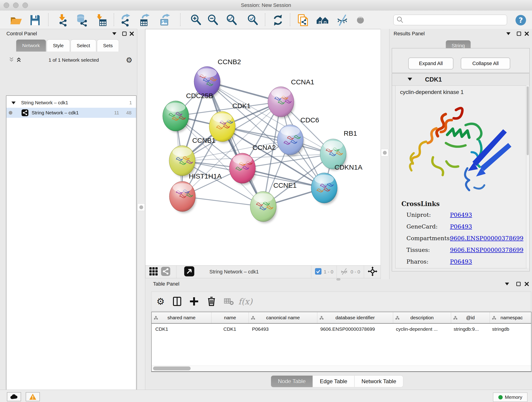 The height and width of the screenshot is (402, 532). Describe the element at coordinates (303, 20) in the screenshot. I see `clone-network-button` at that location.